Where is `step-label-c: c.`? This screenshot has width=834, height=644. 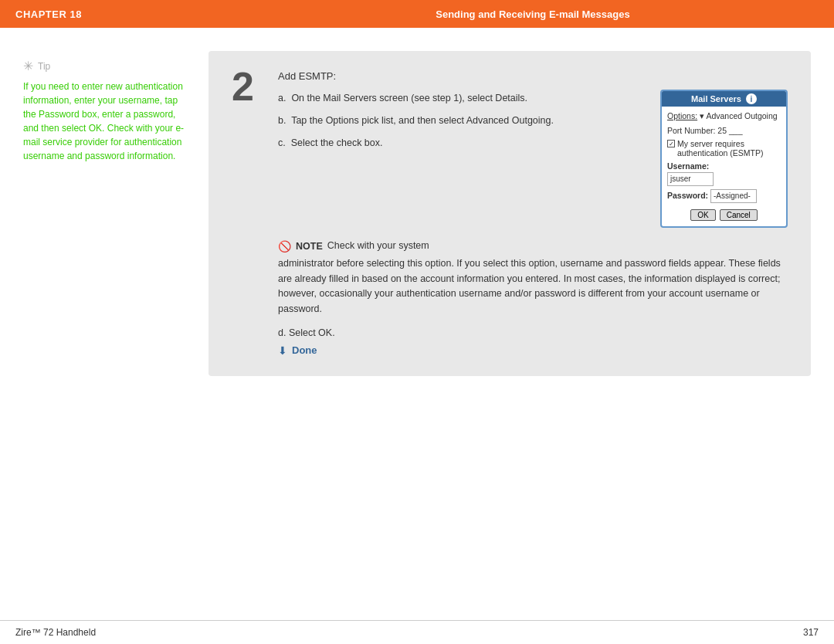
step-label-c: c. is located at coordinates (284, 143).